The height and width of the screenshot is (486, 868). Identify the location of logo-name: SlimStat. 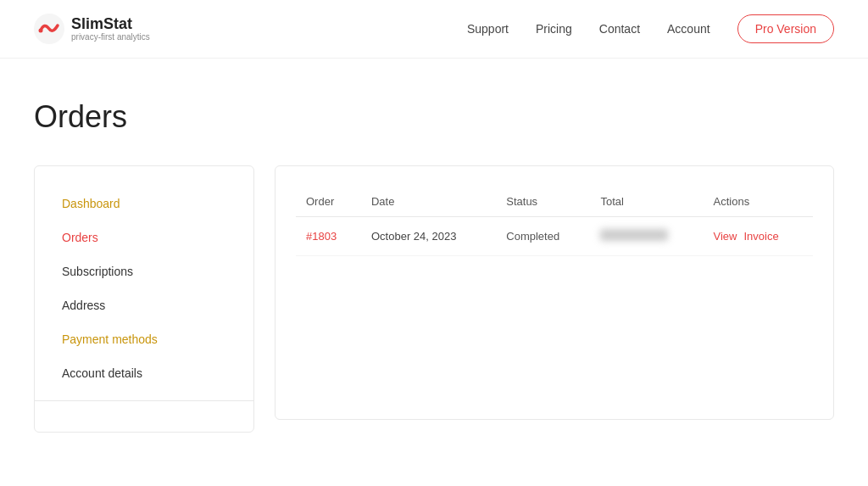
(110, 25).